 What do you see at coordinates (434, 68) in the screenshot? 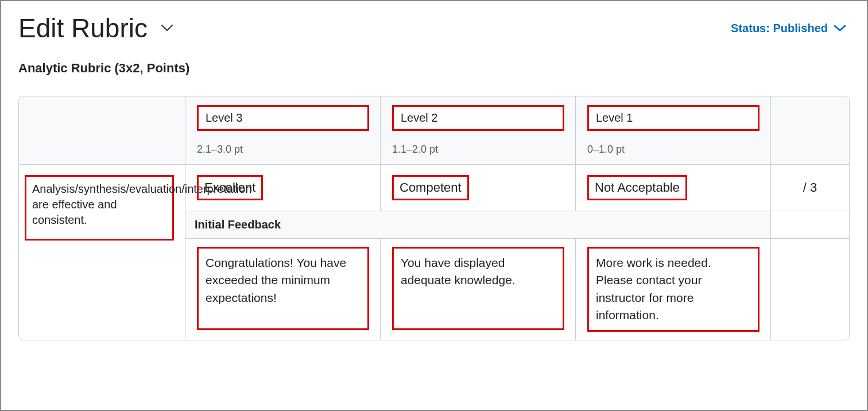
I see `rubric-subheading: Analytic Rubric (3x2, Points)` at bounding box center [434, 68].